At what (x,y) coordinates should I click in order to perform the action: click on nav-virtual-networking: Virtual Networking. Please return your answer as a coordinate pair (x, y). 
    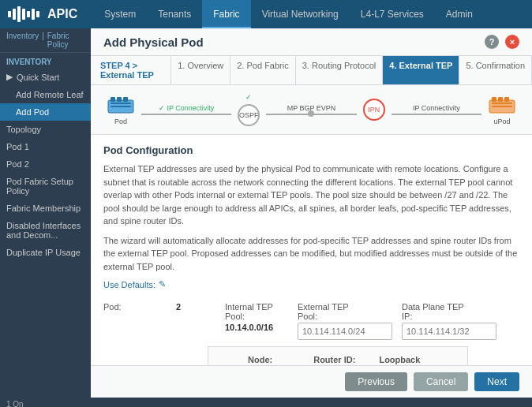
    Looking at the image, I should click on (300, 14).